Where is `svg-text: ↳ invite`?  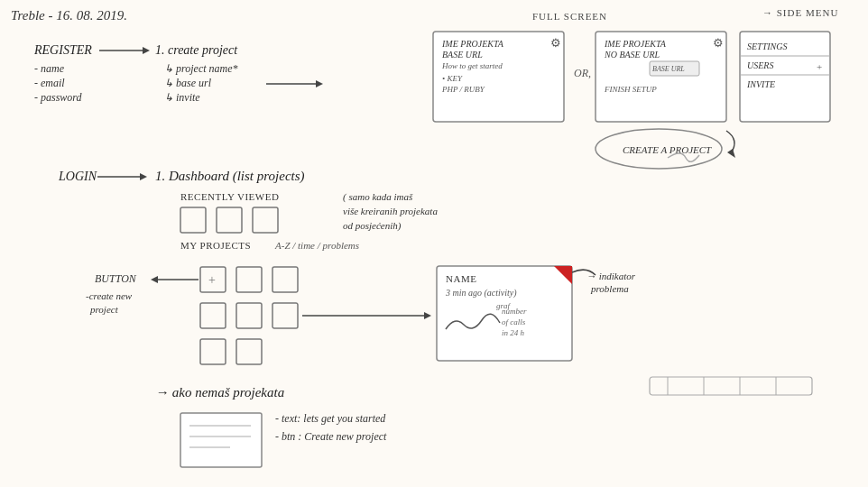 svg-text: ↳ invite is located at coordinates (182, 97).